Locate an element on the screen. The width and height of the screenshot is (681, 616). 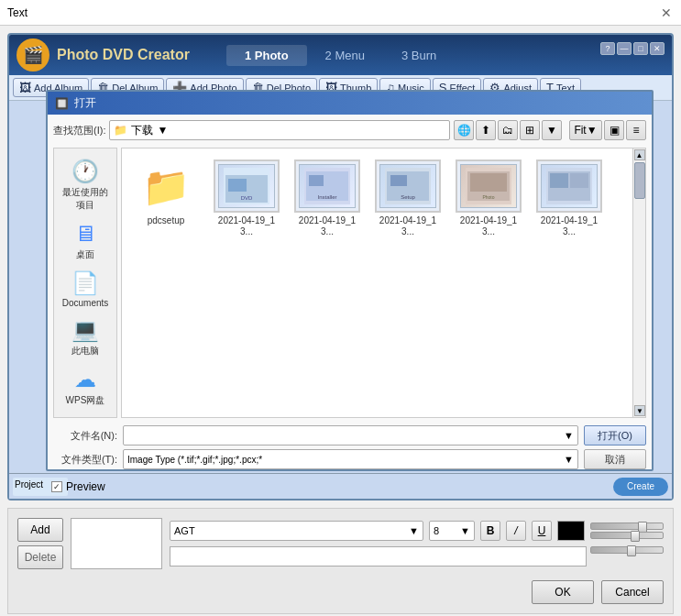
bold-button: B is located at coordinates (490, 531).